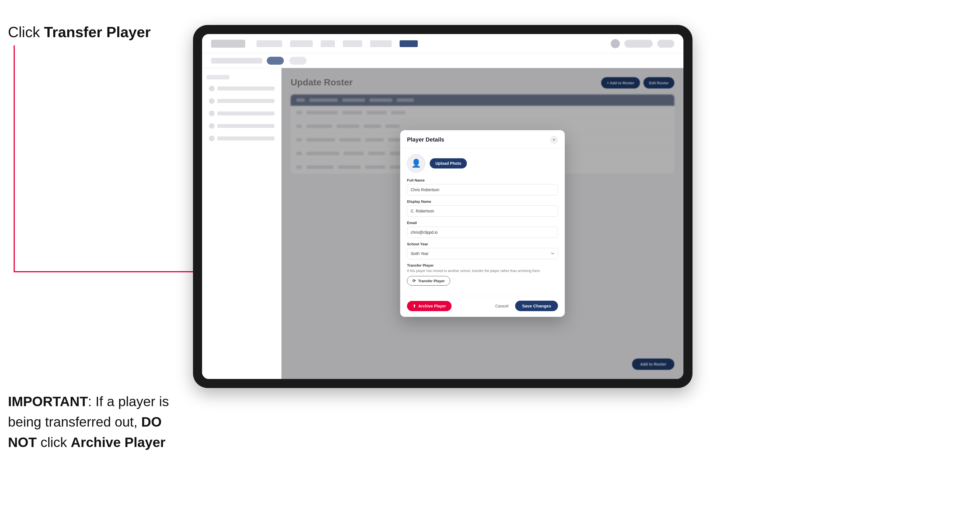  Describe the element at coordinates (482, 244) in the screenshot. I see `school-year-label: School Year` at that location.